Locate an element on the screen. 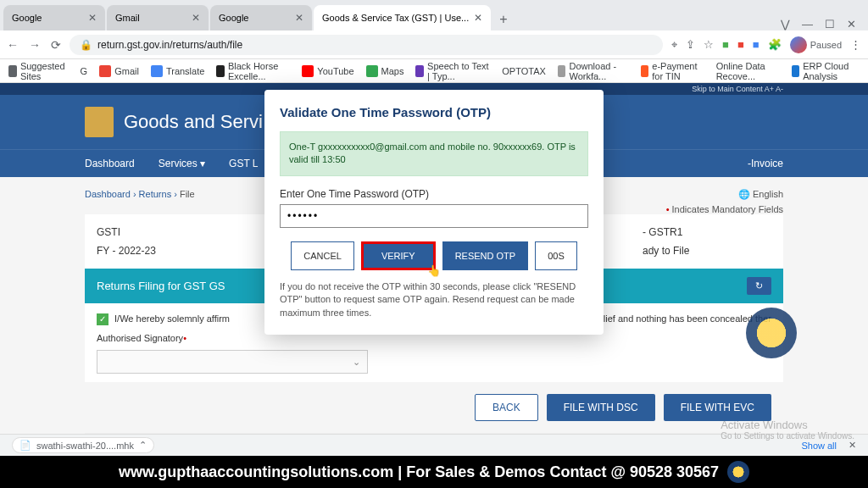  resend-otp-button: RESEND OTP is located at coordinates (486, 256).